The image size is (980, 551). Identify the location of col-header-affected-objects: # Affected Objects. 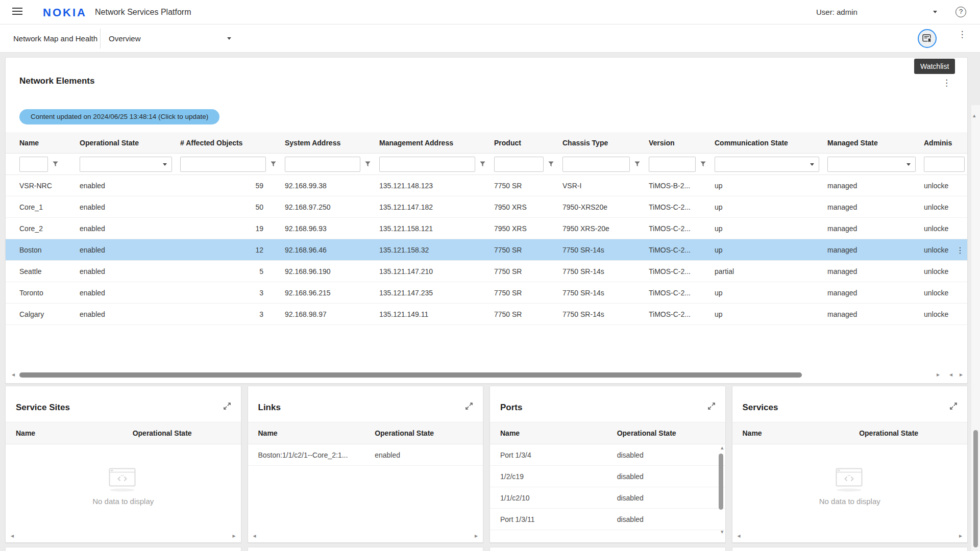
(225, 143).